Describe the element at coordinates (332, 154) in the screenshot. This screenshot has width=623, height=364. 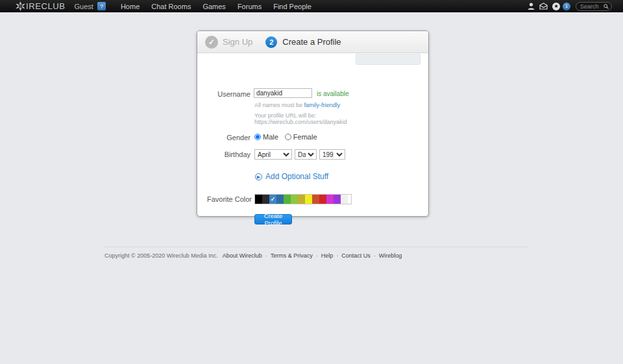
I see `birthday-year-select: 1991` at that location.